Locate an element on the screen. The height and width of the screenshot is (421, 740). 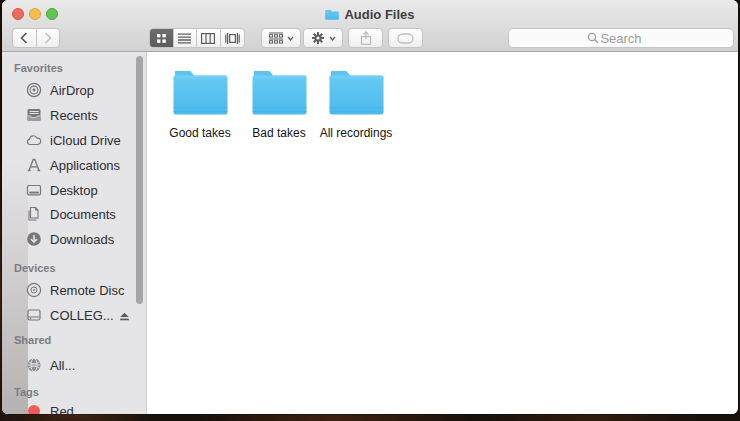
eject-icon is located at coordinates (124, 316).